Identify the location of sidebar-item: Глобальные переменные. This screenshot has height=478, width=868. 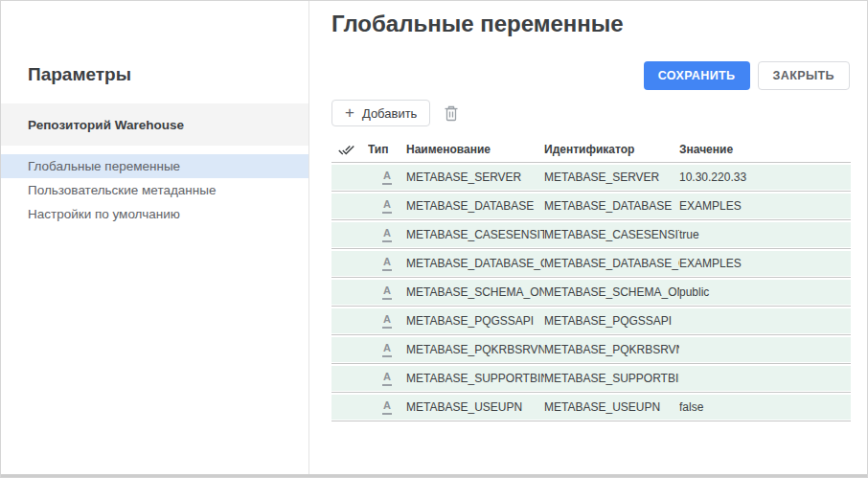
(155, 167).